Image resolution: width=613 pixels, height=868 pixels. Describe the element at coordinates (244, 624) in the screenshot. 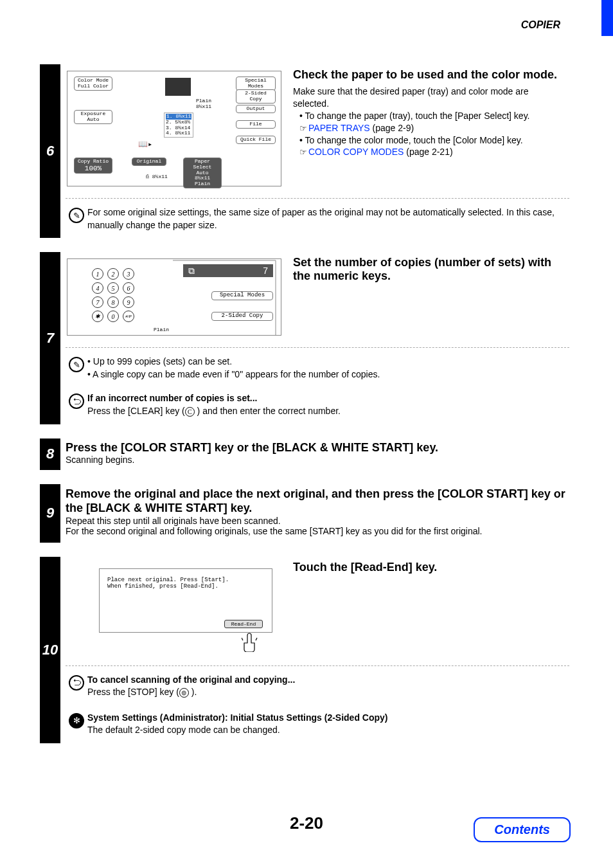

I see `read-end-button: Read-End` at that location.